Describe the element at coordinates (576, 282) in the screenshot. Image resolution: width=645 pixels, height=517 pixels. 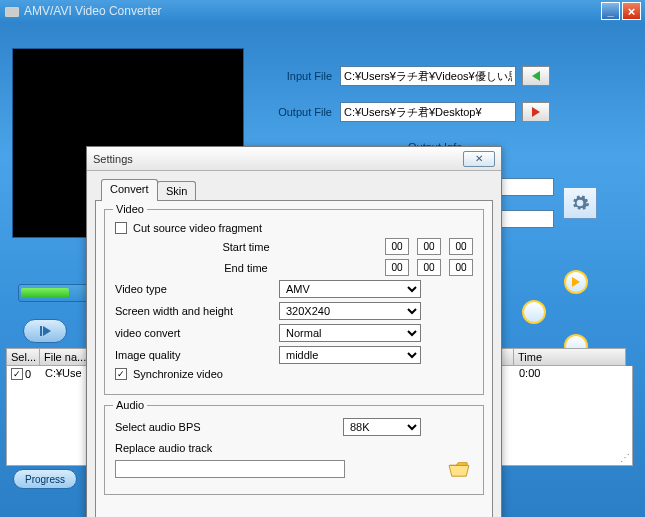
I see `play-round-button` at that location.